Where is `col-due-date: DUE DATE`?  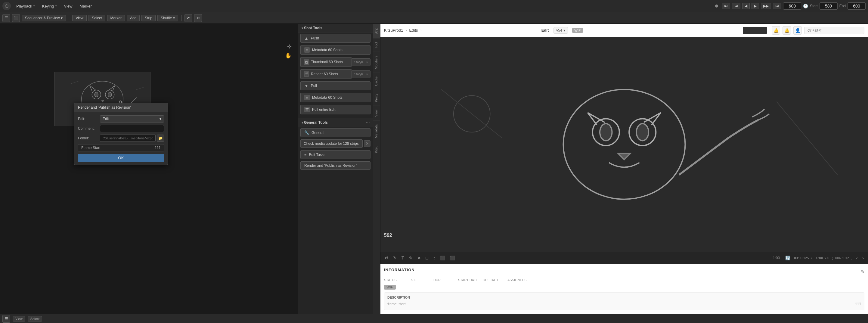
col-due-date: DUE DATE is located at coordinates (493, 280).